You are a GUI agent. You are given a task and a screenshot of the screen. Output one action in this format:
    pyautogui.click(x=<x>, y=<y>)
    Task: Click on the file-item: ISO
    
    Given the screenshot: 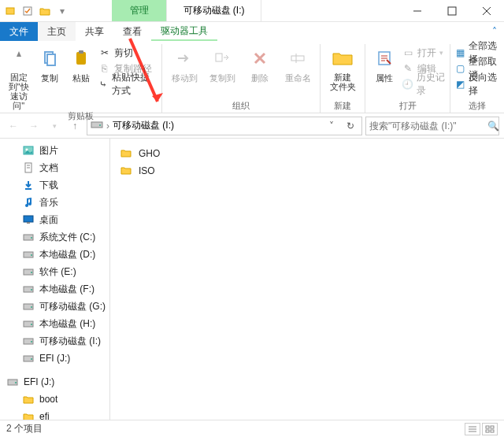 What is the action you would take?
    pyautogui.click(x=307, y=171)
    